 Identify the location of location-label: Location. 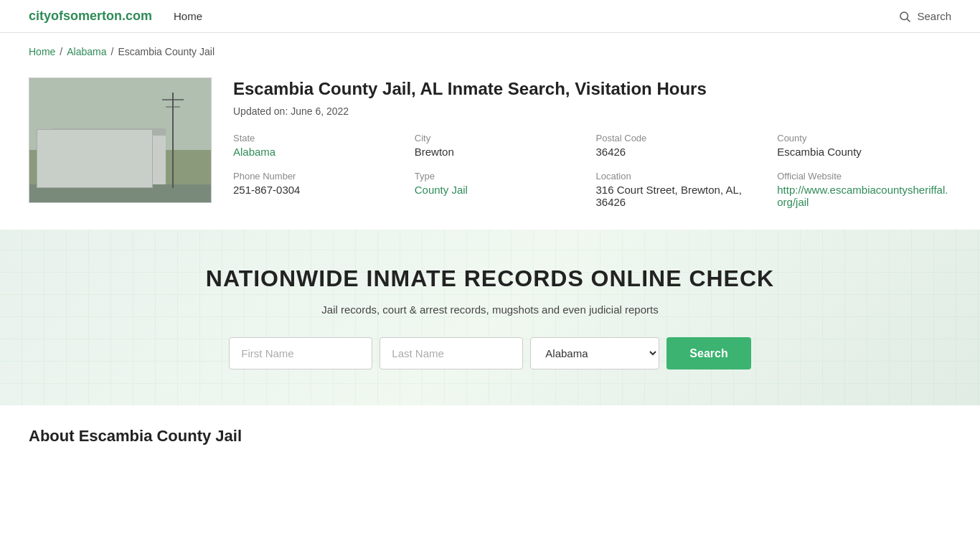
(683, 176).